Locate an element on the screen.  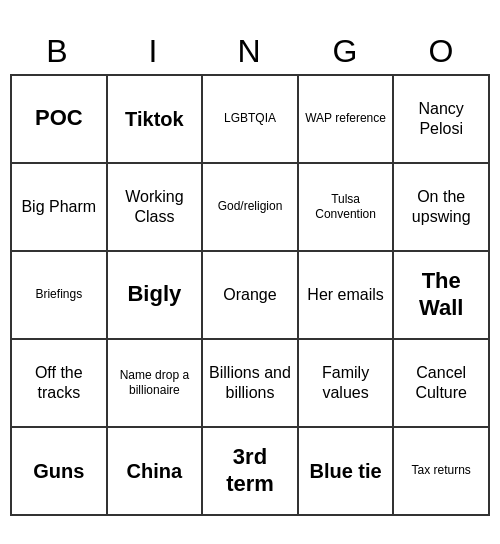
bingo-cell: The Wall is located at coordinates (442, 296).